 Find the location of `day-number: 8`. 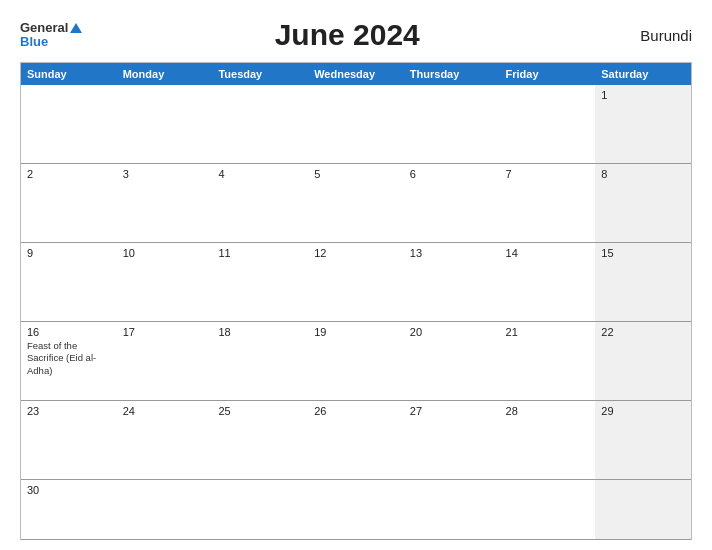

day-number: 8 is located at coordinates (643, 174).